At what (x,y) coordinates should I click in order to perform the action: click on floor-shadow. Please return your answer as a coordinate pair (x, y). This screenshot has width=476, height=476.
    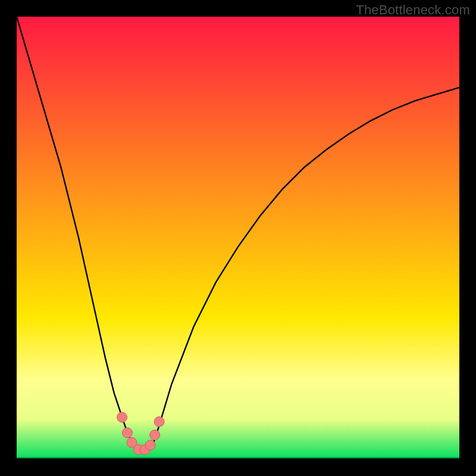
    Looking at the image, I should click on (238, 459).